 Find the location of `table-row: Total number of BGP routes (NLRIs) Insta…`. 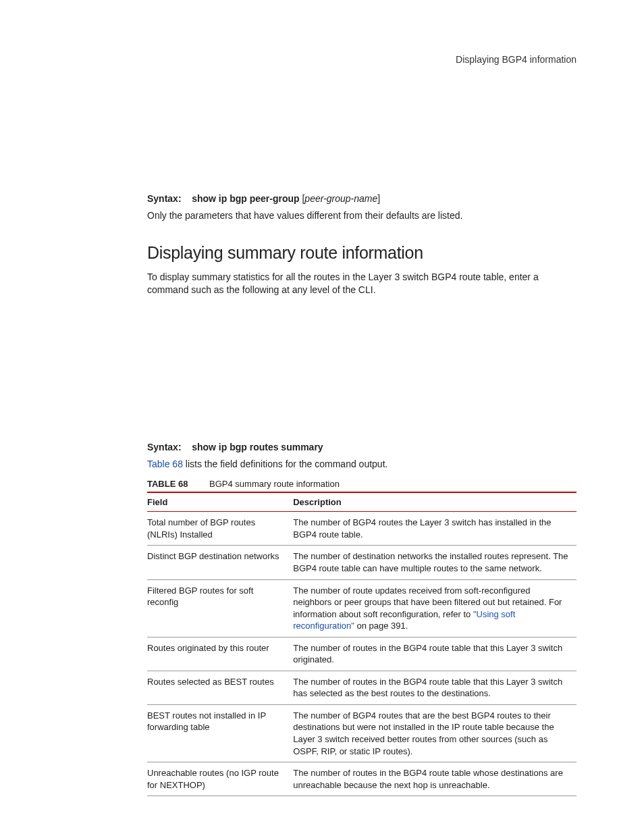

table-row: Total number of BGP routes (NLRIs) Insta… is located at coordinates (362, 529).